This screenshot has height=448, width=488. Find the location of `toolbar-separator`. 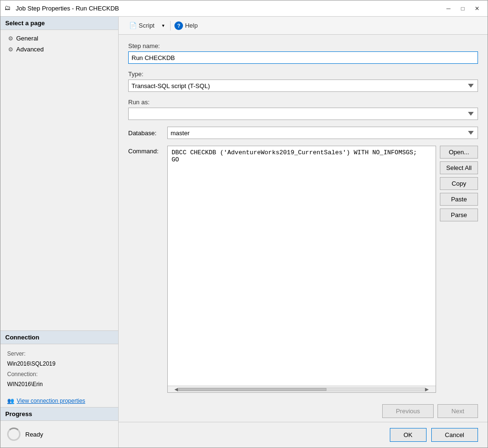

toolbar-separator is located at coordinates (171, 26).